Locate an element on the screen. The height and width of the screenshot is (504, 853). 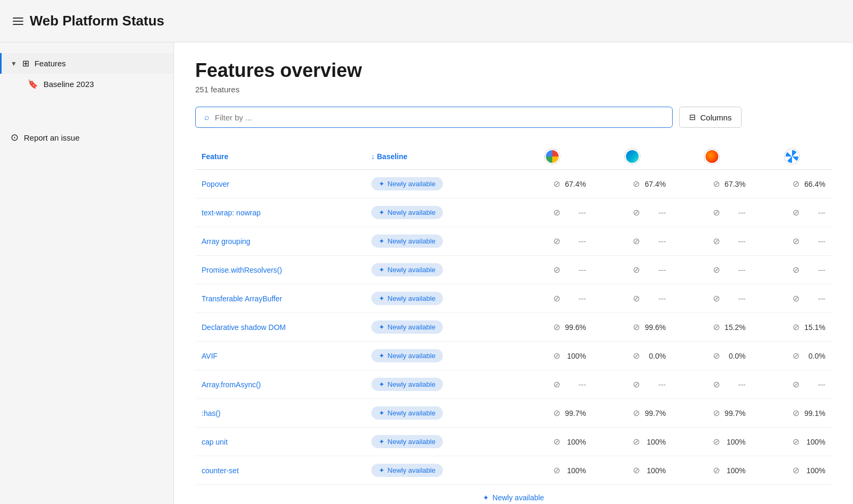
sidebar-item-baseline: 🔖 Baseline 2023 is located at coordinates (87, 84).